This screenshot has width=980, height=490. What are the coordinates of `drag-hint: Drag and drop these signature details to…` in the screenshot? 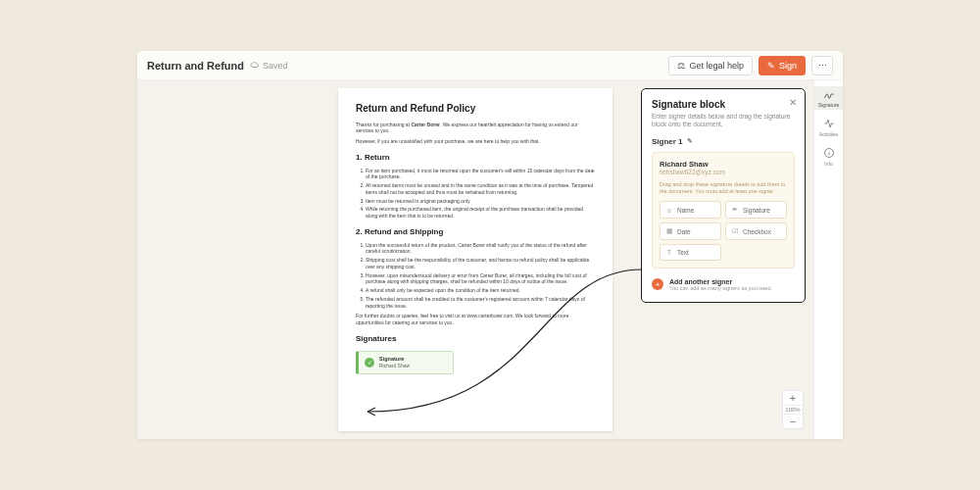 It's located at (723, 188).